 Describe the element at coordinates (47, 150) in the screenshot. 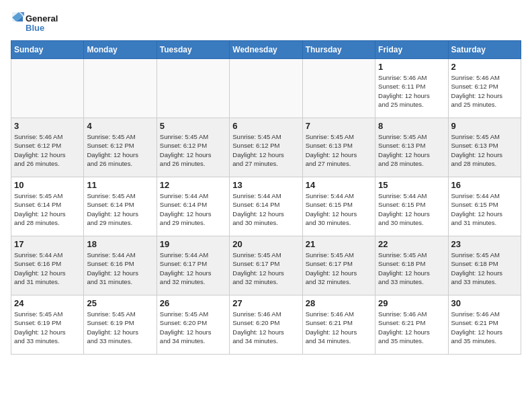

I see `day-info: Sunrise: 5:46 AM Sunset: 6:12 PM Dayligh…` at that location.